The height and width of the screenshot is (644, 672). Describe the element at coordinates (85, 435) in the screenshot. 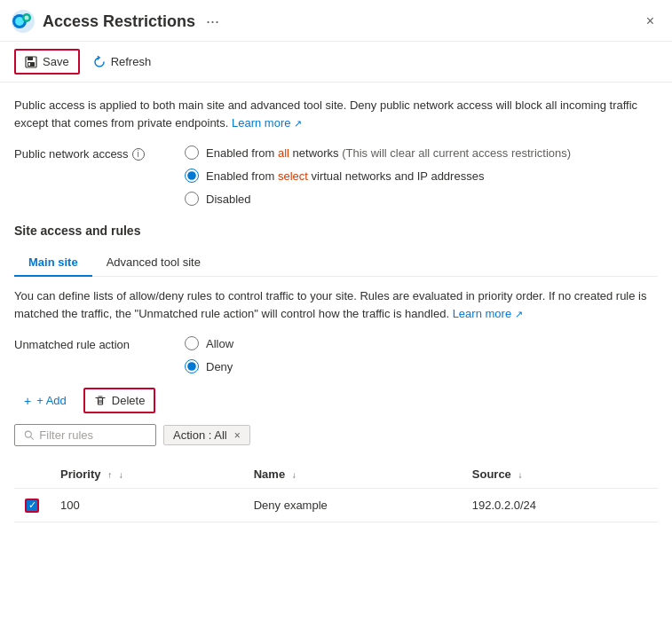

I see `filter-input-wrapper` at that location.